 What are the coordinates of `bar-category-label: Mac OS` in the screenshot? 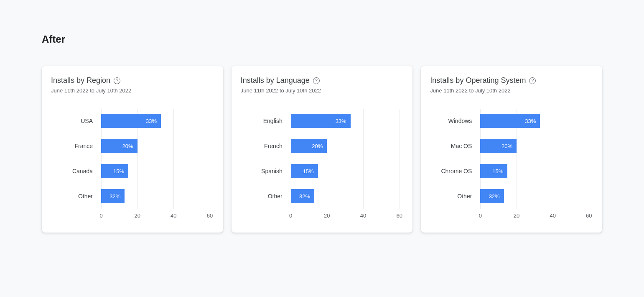 It's located at (451, 146).